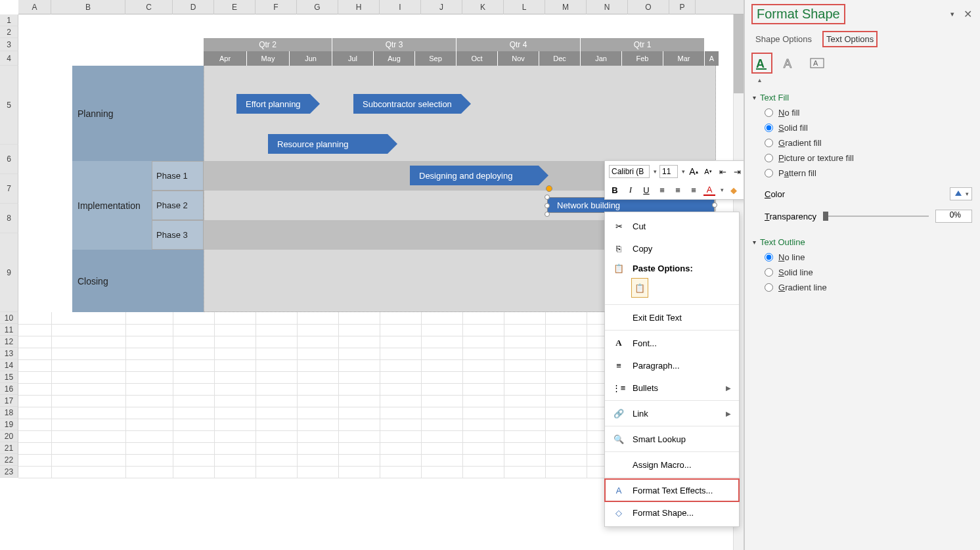 The width and height of the screenshot is (980, 550). Describe the element at coordinates (826, 216) in the screenshot. I see `slider-thumb` at that location.